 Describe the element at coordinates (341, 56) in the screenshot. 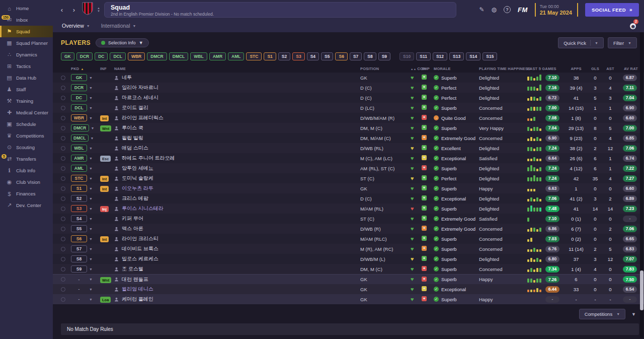

I see `position-chip-s6: S6` at that location.